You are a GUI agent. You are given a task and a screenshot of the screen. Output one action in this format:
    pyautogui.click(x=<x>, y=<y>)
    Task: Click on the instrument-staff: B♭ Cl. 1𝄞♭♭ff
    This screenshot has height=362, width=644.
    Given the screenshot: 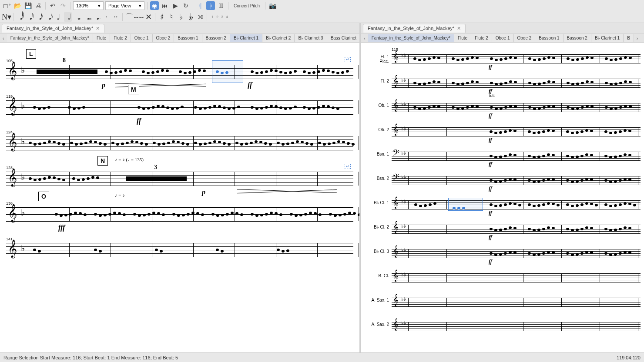 What is the action you would take?
    pyautogui.click(x=503, y=205)
    